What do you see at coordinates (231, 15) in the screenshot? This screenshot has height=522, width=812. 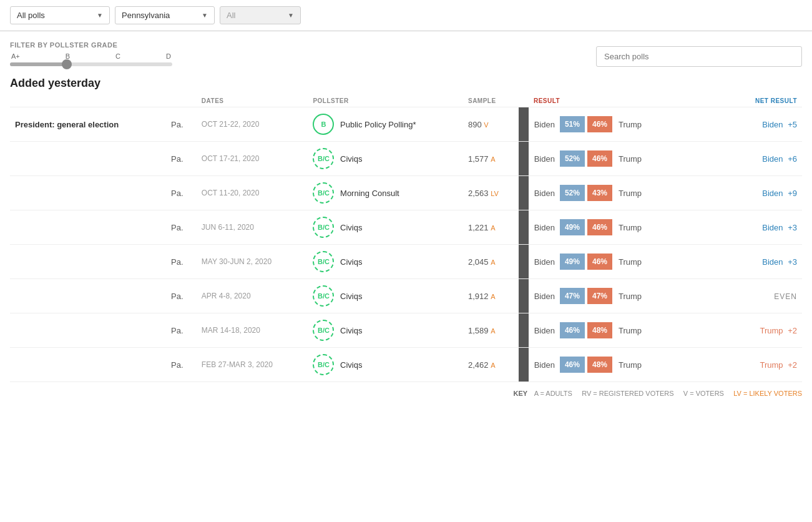 I see `all-label: All` at bounding box center [231, 15].